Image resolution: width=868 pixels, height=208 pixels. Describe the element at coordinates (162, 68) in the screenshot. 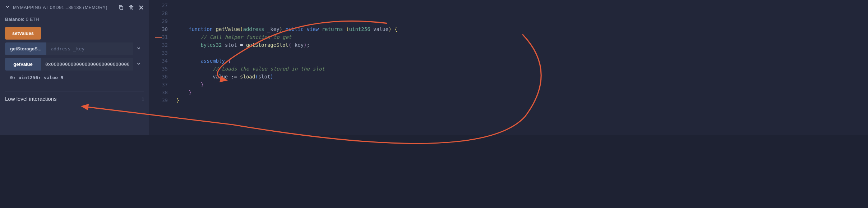

I see `line-gutter: 27 28 29 30 31 32 33 34 35 36 37 38 39` at that location.